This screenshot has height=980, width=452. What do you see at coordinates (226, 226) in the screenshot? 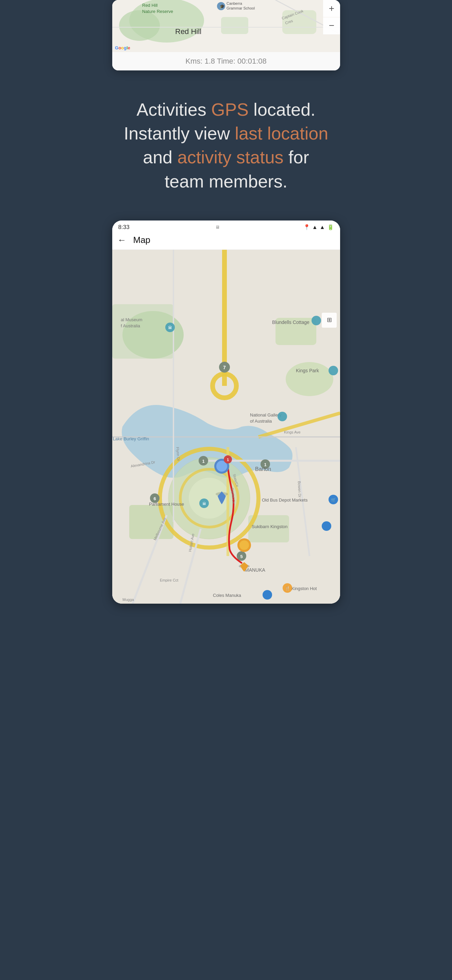
I see `status-bar: 8:33 🖥 📍 ▲ ▲ 🔋` at bounding box center [226, 226].